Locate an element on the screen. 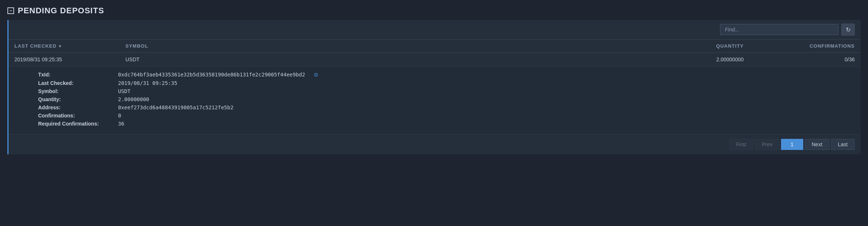 The image size is (868, 226). detail-address-label: Address: is located at coordinates (75, 107).